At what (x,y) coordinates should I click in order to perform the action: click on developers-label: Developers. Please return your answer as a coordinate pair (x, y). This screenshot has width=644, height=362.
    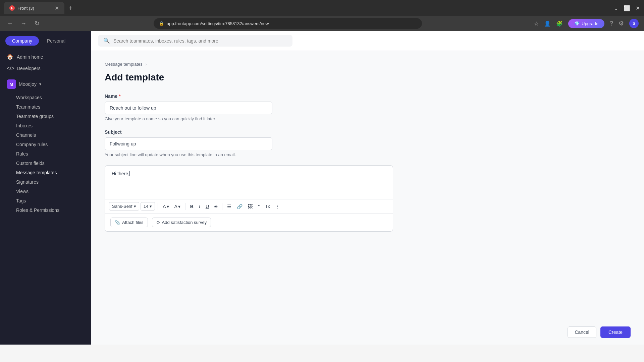
    Looking at the image, I should click on (29, 68).